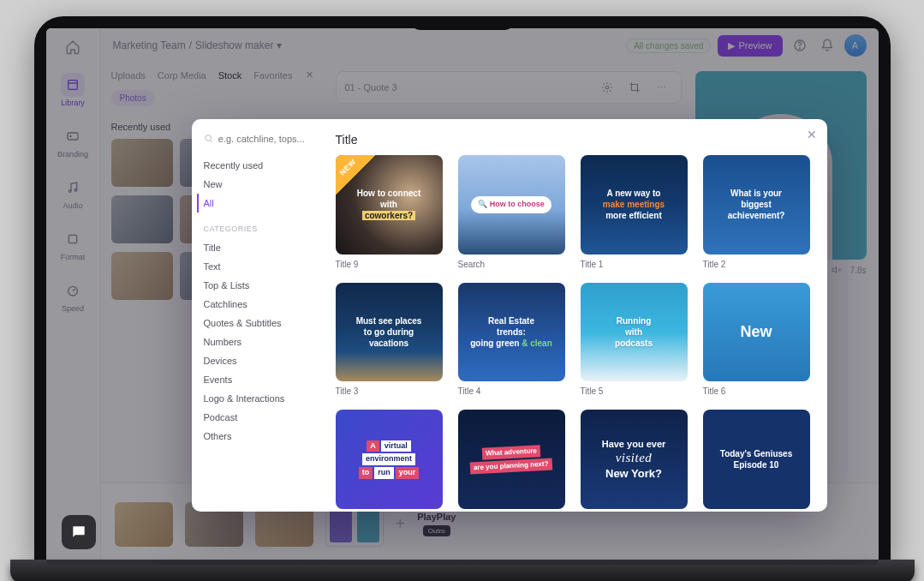  Describe the element at coordinates (267, 139) in the screenshot. I see `search-field` at that location.